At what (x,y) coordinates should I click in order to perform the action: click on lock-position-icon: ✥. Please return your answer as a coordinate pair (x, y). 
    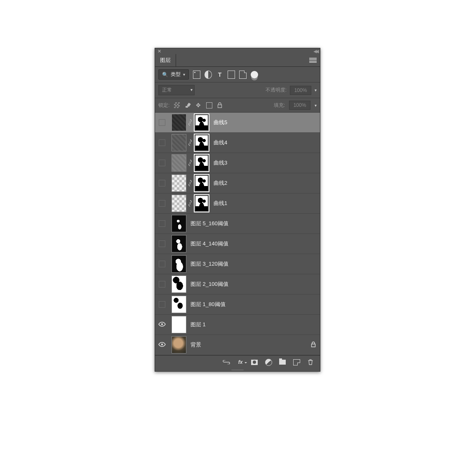
    Looking at the image, I should click on (198, 105).